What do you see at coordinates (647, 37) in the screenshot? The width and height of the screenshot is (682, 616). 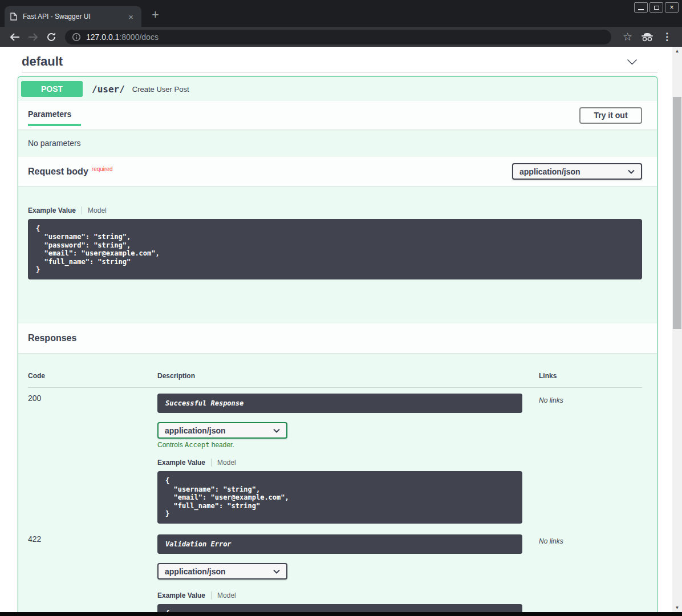 I see `incognito-glyph-icon` at bounding box center [647, 37].